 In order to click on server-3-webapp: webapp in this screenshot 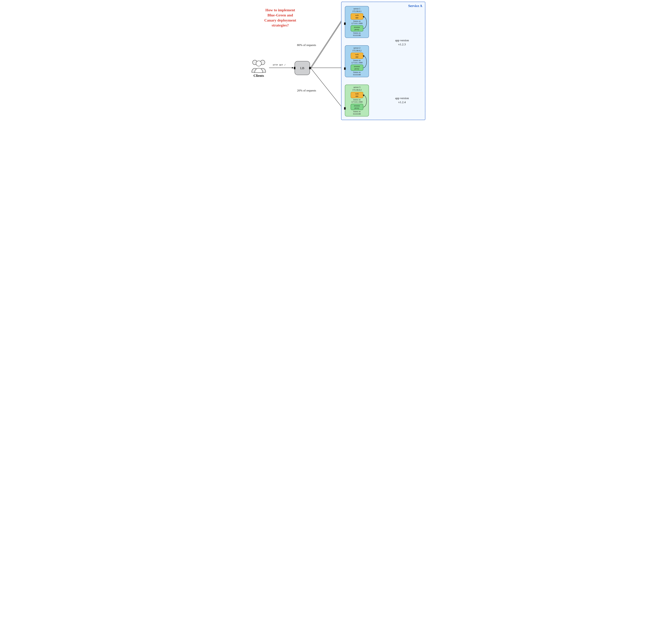, I will do `click(357, 95)`.